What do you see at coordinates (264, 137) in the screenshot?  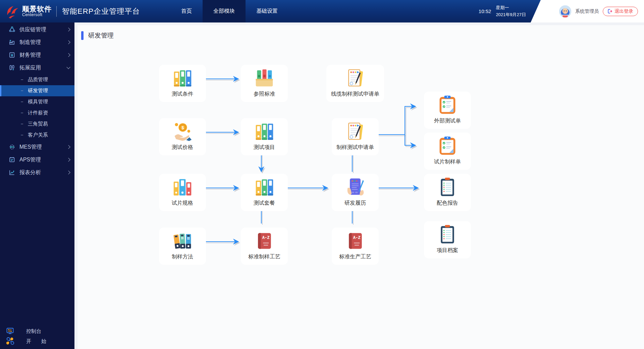 I see `flow-node-test-items: 测试项目` at bounding box center [264, 137].